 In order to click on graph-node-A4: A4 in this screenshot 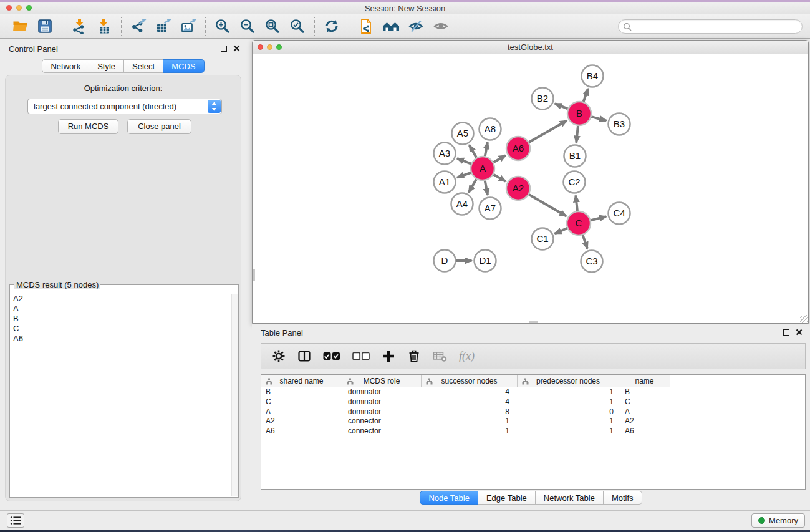, I will do `click(463, 205)`.